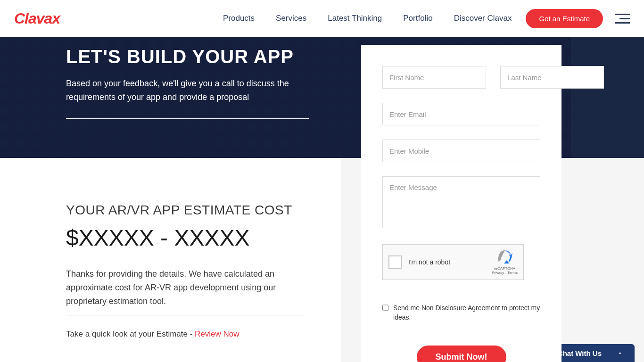 This screenshot has width=644, height=362. Describe the element at coordinates (462, 354) in the screenshot. I see `submit-button: Submit Now!` at that location.